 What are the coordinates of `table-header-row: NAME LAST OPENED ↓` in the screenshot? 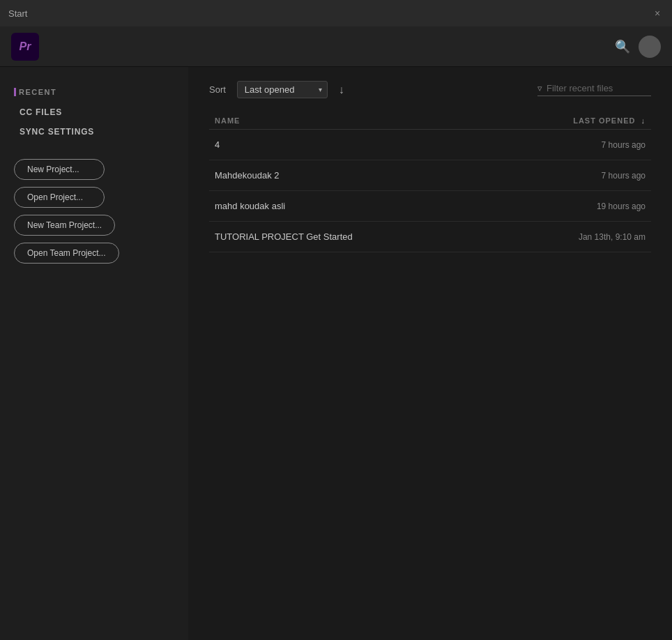 It's located at (430, 121).